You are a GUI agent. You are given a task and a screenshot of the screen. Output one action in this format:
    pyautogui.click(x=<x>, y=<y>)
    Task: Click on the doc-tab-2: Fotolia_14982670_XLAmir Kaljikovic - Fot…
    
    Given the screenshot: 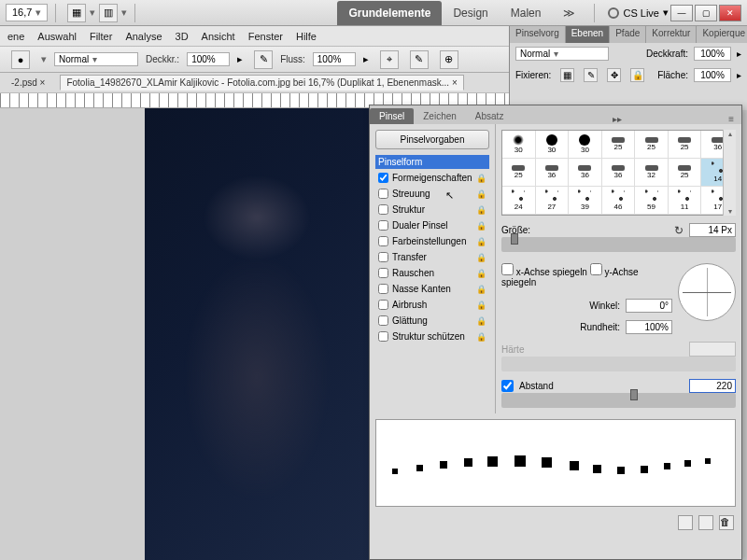 What is the action you would take?
    pyautogui.click(x=261, y=82)
    